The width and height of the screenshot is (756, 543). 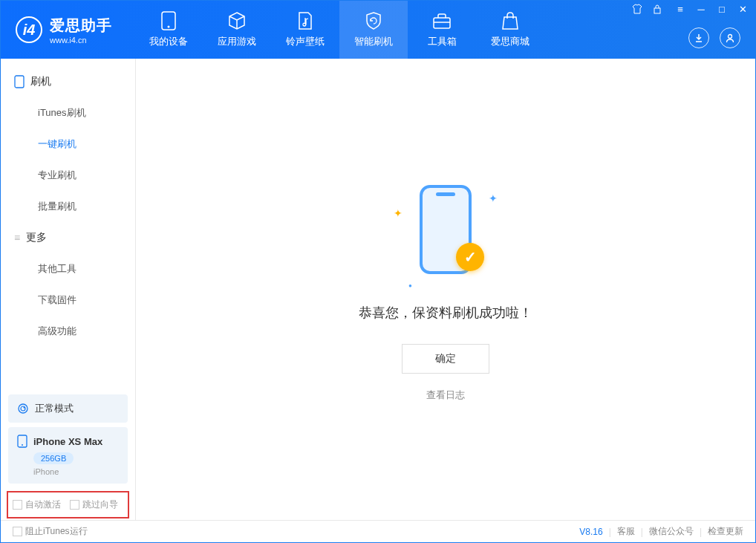 What do you see at coordinates (36, 238) in the screenshot?
I see `group-title: 更多` at bounding box center [36, 238].